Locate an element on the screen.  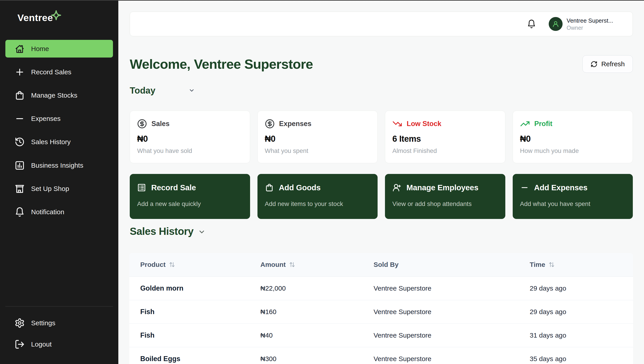
topbar: Ventree Superst... Owner is located at coordinates (381, 24).